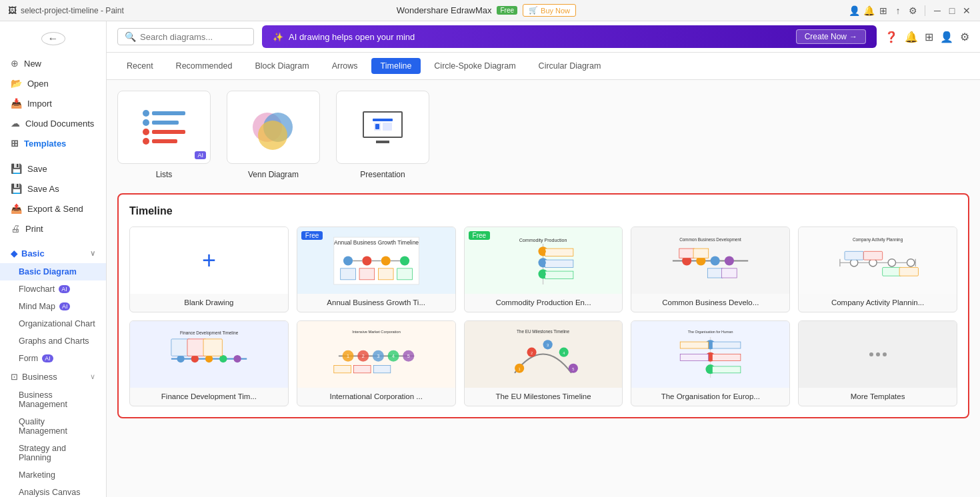 This screenshot has width=980, height=497. What do you see at coordinates (37, 289) in the screenshot?
I see `flowchart-label: Flowchart` at bounding box center [37, 289].